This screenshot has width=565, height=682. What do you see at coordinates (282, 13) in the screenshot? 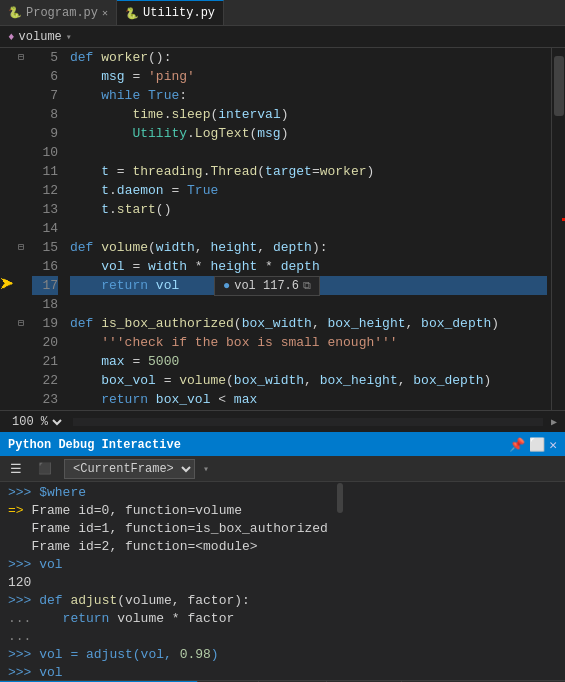
I see `tab-bar: 🐍 Program.py ✕ 🐍 Utility.py` at bounding box center [282, 13].